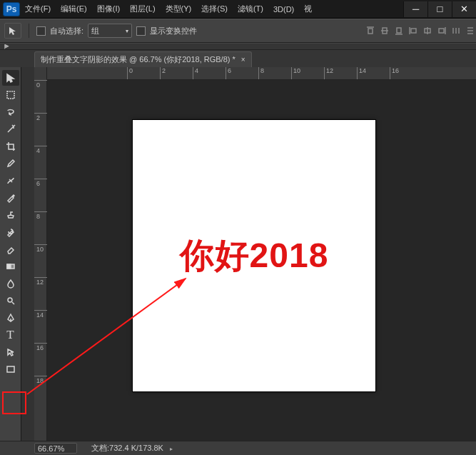 Image resolution: width=476 pixels, height=455 pixels. I want to click on tool-magic-wand, so click(11, 129).